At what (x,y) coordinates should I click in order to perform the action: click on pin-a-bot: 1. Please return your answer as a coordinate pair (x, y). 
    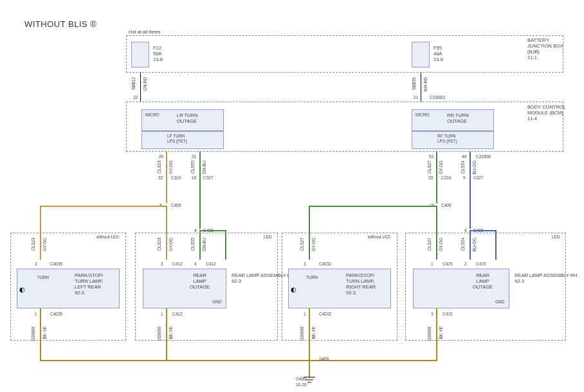
    Looking at the image, I should click on (36, 314).